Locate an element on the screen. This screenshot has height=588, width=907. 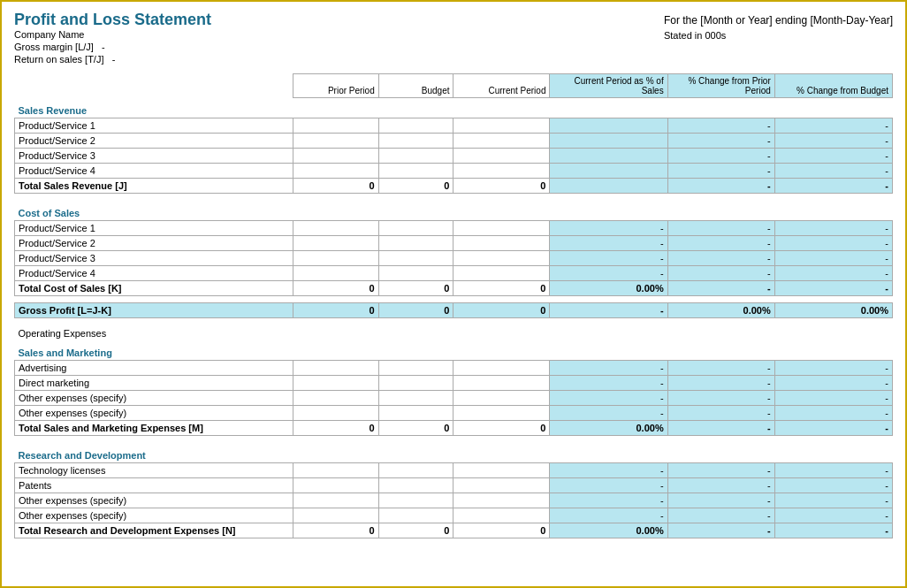
table-row: Advertising - - - is located at coordinates (454, 368).